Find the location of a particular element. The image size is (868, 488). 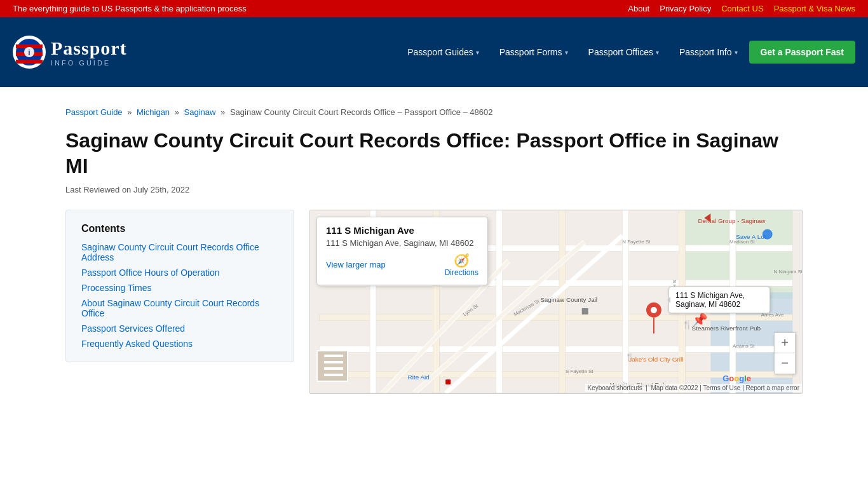

contents-link-services: Passport Services Offered is located at coordinates (133, 329).